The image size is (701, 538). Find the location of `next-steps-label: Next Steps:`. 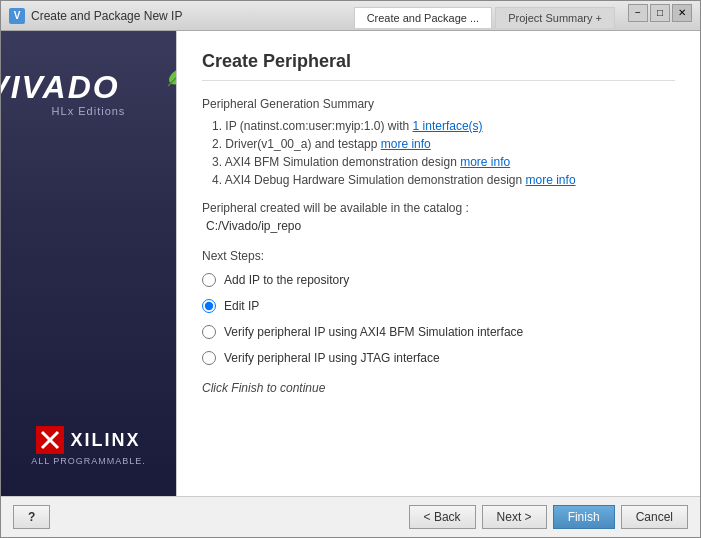

next-steps-label: Next Steps: is located at coordinates (438, 256).